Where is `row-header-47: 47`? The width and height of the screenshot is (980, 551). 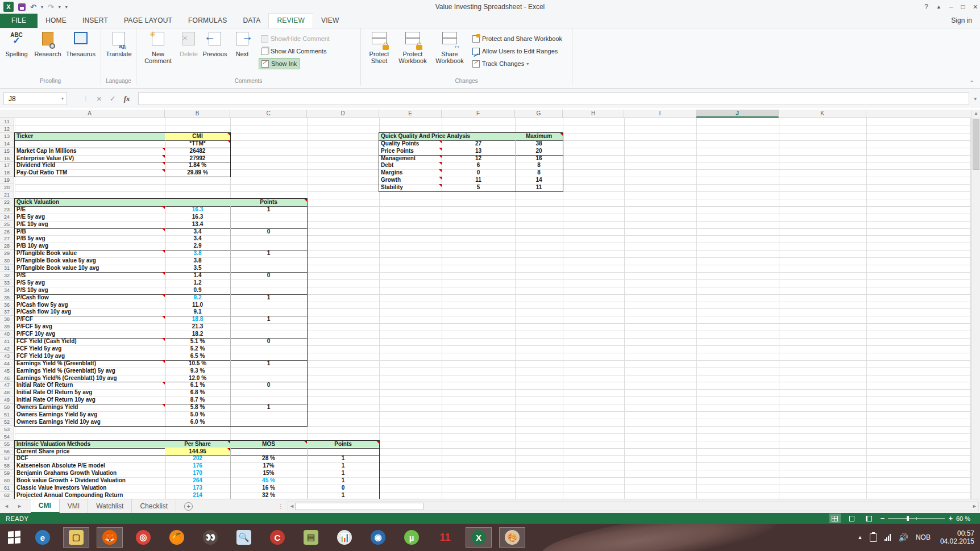
row-header-47: 47 is located at coordinates (7, 385).